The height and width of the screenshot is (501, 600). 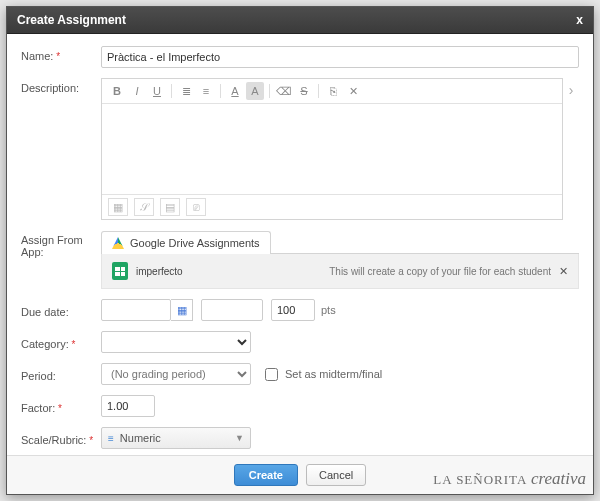 What do you see at coordinates (336, 475) in the screenshot?
I see `cancel-button: Cancel` at bounding box center [336, 475].